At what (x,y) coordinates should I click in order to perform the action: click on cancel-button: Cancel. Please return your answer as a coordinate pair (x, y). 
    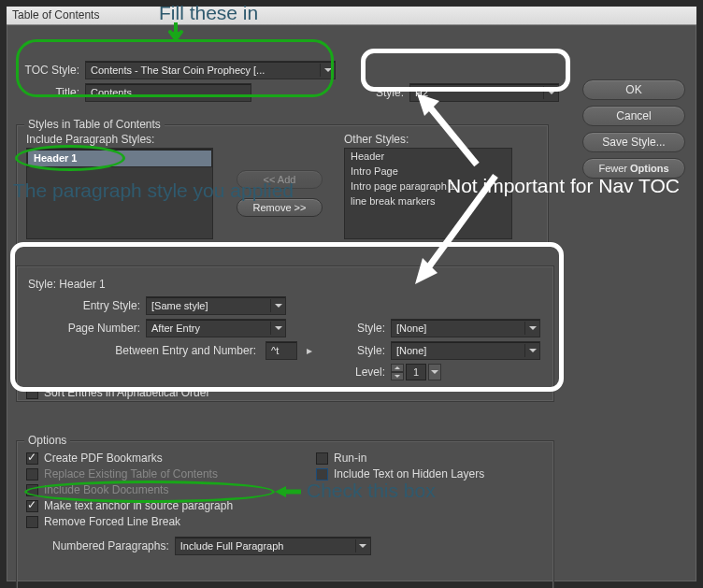
    Looking at the image, I should click on (634, 116).